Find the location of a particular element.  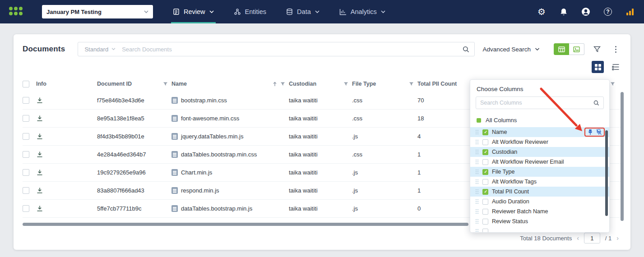

document-id: f75e846b3e43d6e is located at coordinates (121, 100).